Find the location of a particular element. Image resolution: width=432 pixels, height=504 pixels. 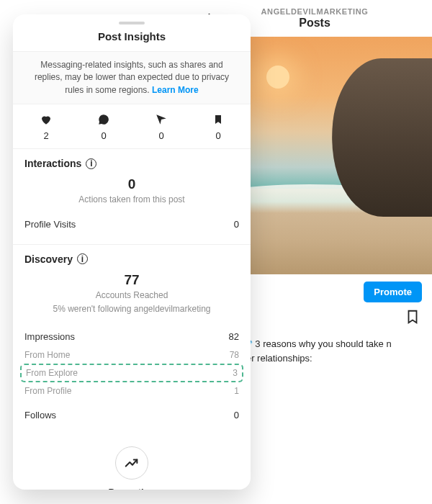

comment-icon is located at coordinates (104, 121).